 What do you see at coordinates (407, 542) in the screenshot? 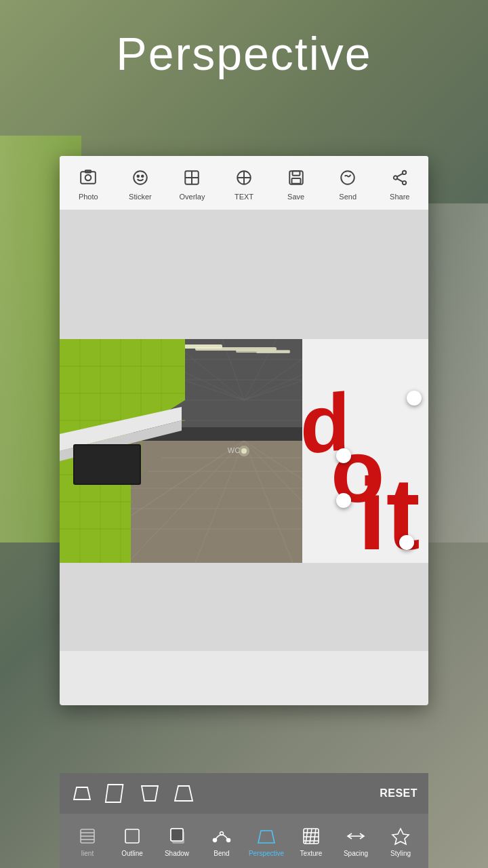
I see `handle-bottom-right` at bounding box center [407, 542].